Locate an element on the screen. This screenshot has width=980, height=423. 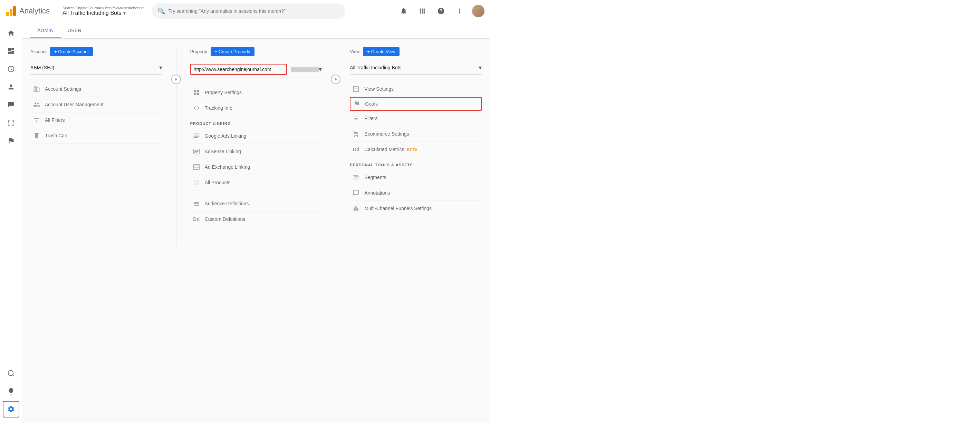
logo-text: Analytics is located at coordinates (35, 11).